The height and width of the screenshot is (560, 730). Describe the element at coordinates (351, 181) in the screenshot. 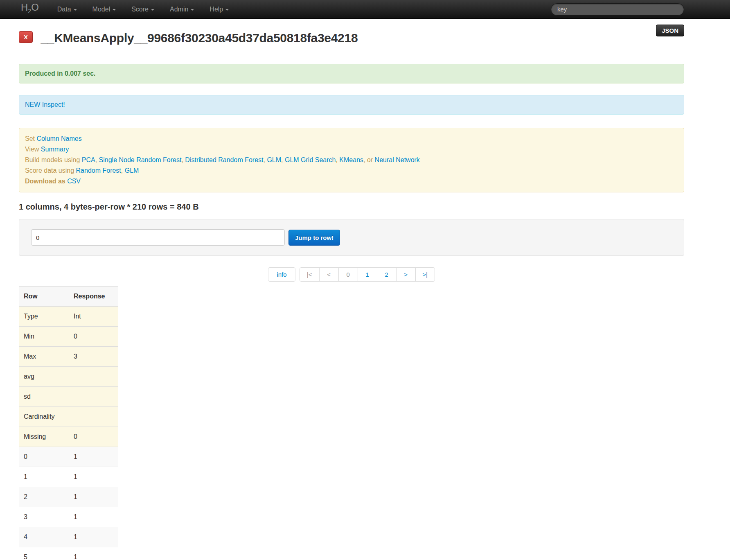

I see `action-line: Download as CSV` at that location.